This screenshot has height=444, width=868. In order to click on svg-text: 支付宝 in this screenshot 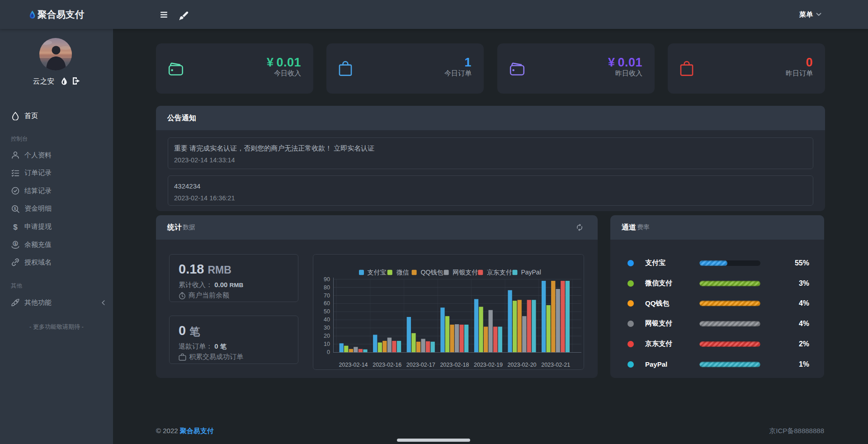, I will do `click(377, 272)`.